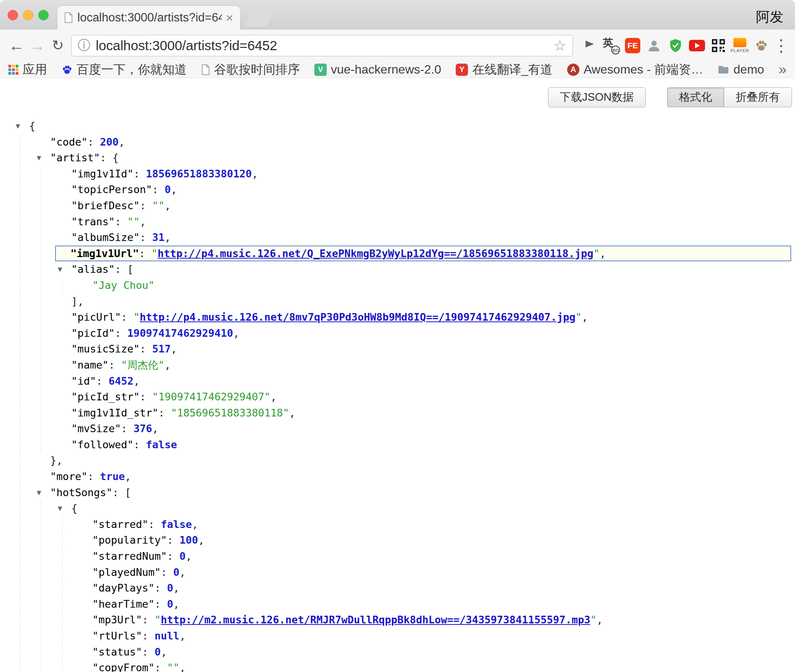 This screenshot has height=672, width=795. I want to click on tab-close-icon: ×, so click(229, 18).